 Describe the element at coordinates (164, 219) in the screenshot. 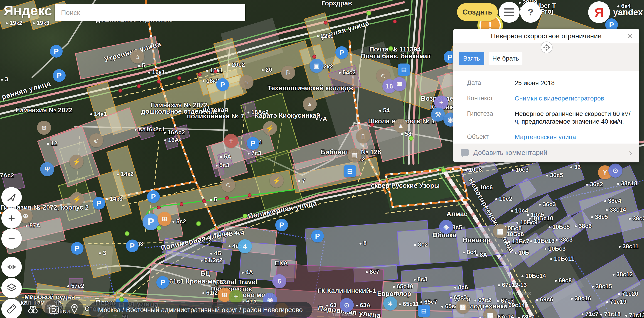

I see `poi-icon: ⊞` at that location.